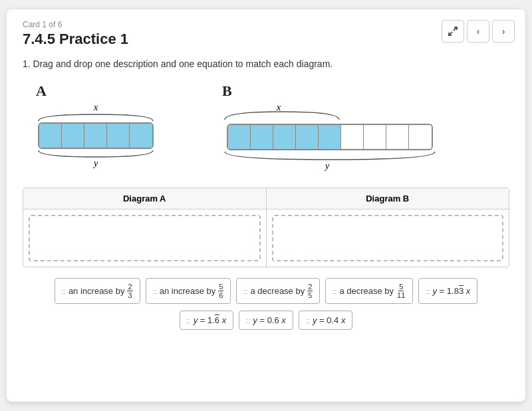 Image resolution: width=532 pixels, height=411 pixels. Describe the element at coordinates (96, 126) in the screenshot. I see `diagram-a: A x` at that location.